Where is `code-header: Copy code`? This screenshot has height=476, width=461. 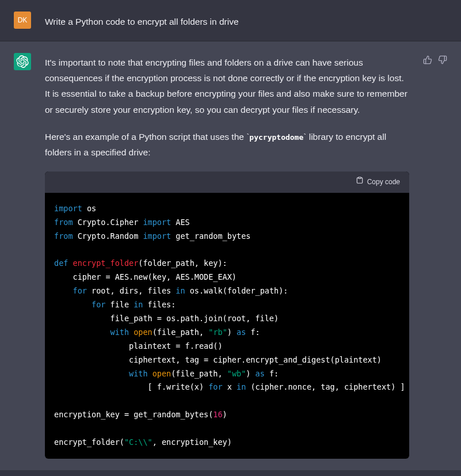
code-header: Copy code is located at coordinates (227, 182).